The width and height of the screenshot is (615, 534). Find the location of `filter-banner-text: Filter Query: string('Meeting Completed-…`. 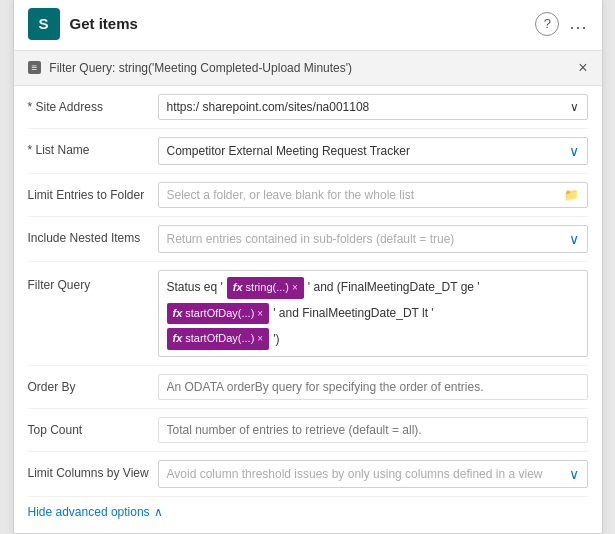

filter-banner-text: Filter Query: string('Meeting Completed-… is located at coordinates (200, 68).